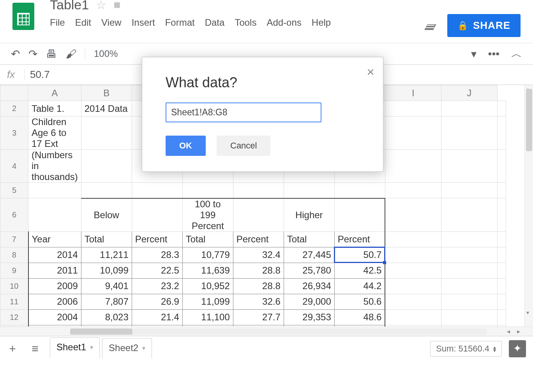  What do you see at coordinates (111, 23) in the screenshot?
I see `menu-view: View` at bounding box center [111, 23].